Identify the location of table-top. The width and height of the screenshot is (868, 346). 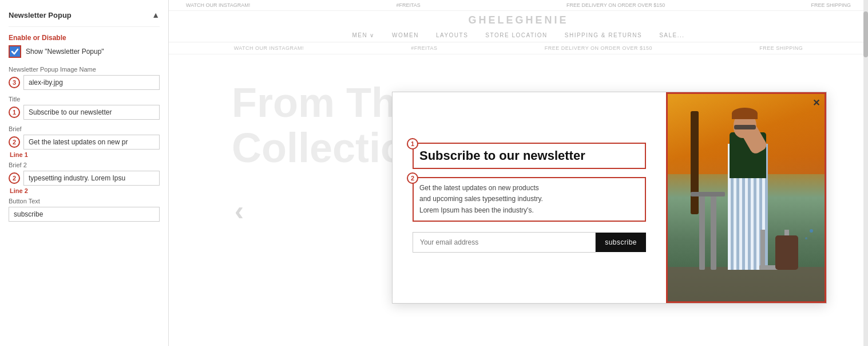
(708, 194).